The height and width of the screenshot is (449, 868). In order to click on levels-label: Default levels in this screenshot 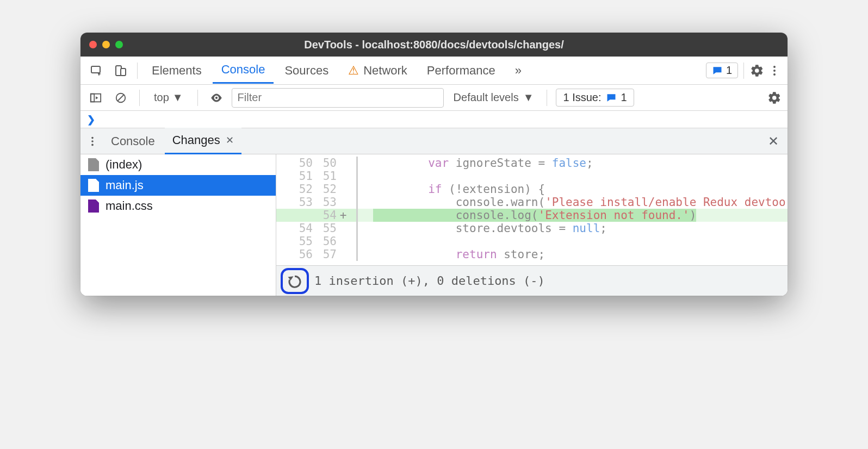, I will do `click(486, 98)`.